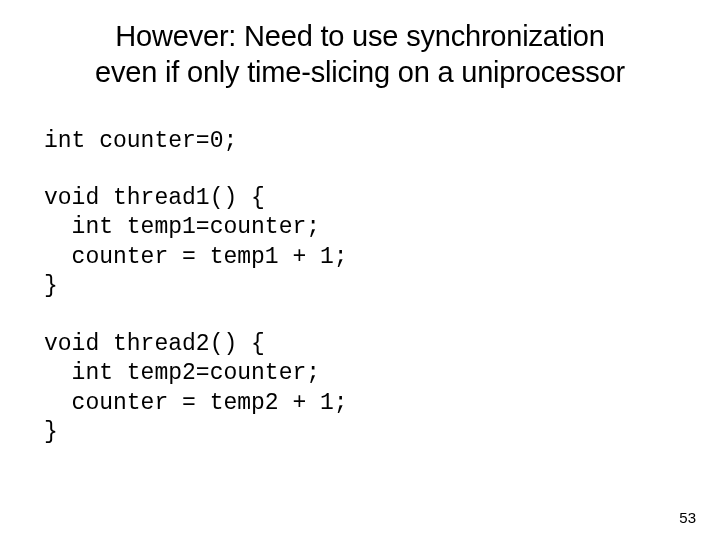 This screenshot has width=720, height=540. I want to click on title-line-2: even if only time-slicing on a uniproces…, so click(360, 72).